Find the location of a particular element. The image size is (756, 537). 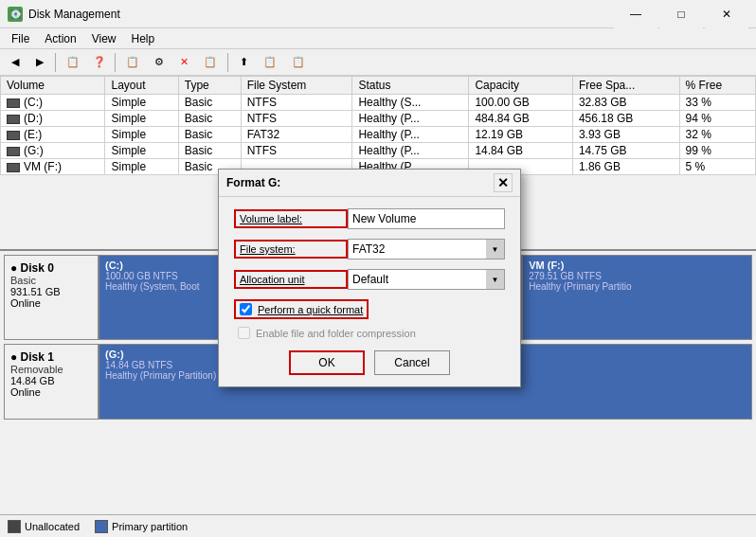

file-system-select-wrapper: FAT32 NTFS exFAT ▼ is located at coordinates (426, 249).